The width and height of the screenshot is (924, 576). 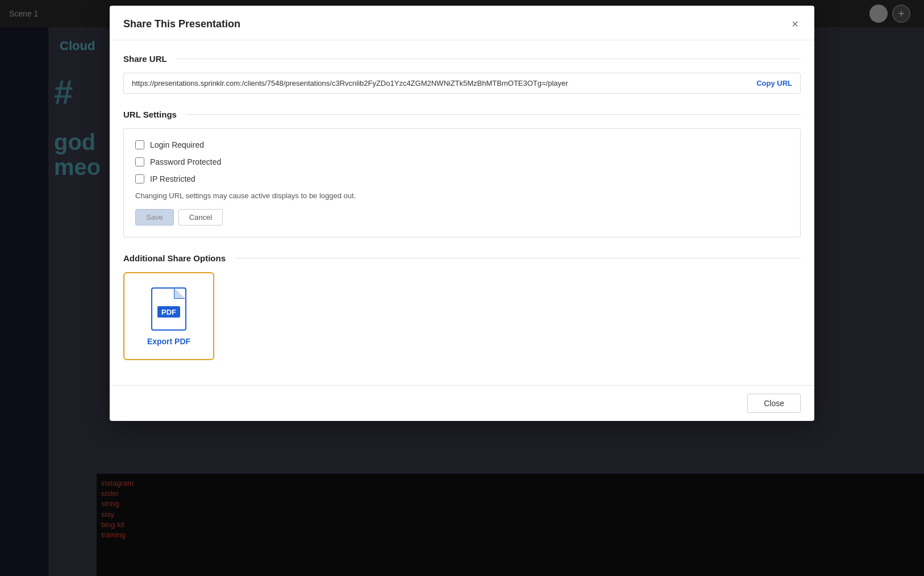 What do you see at coordinates (201, 217) in the screenshot?
I see `cancel-button: Cancel` at bounding box center [201, 217].